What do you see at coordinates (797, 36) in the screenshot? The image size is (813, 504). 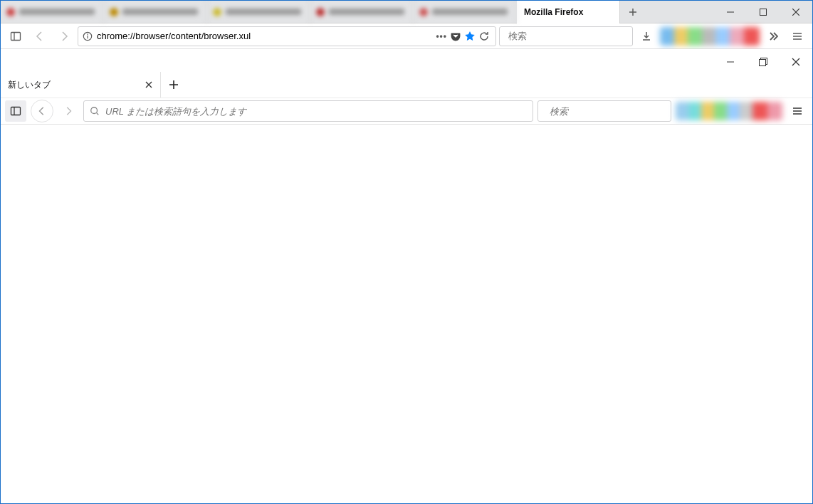 I see `app-menu-button` at bounding box center [797, 36].